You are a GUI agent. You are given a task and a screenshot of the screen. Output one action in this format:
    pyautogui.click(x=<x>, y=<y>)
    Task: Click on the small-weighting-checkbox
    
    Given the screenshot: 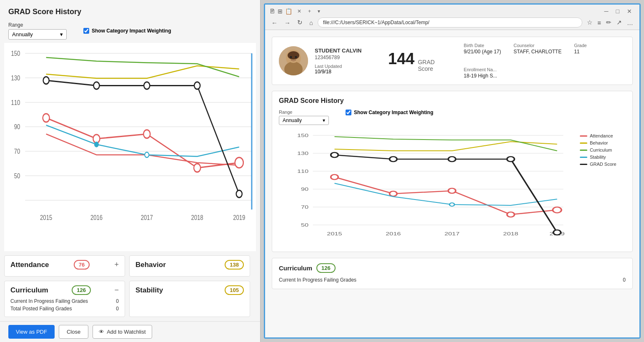 What is the action you would take?
    pyautogui.click(x=348, y=112)
    